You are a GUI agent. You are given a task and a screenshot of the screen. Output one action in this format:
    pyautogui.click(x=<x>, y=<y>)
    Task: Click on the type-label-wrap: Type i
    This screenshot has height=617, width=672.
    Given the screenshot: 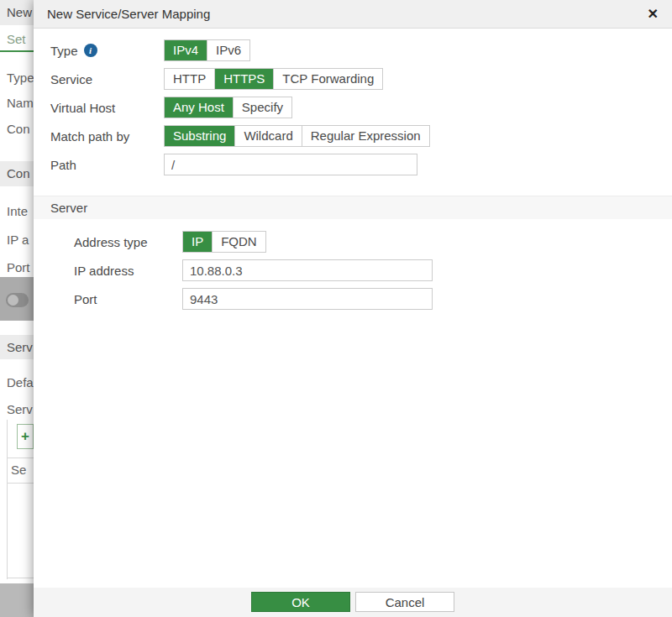 What is the action you would take?
    pyautogui.click(x=108, y=50)
    